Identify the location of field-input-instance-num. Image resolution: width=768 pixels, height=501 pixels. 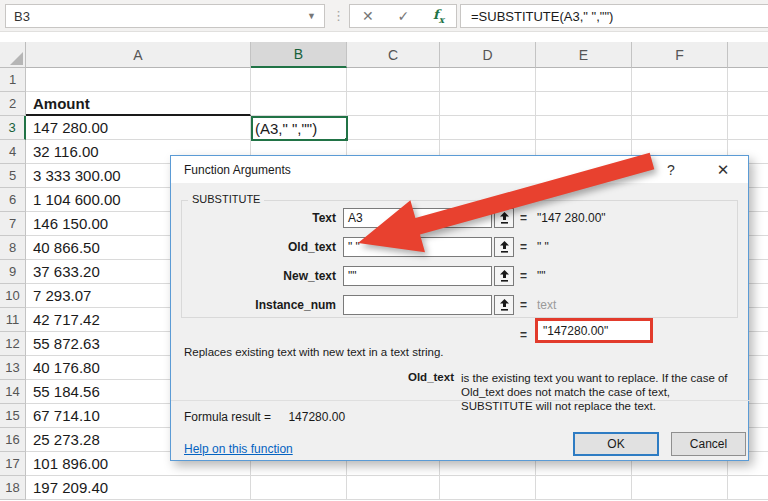
(418, 305).